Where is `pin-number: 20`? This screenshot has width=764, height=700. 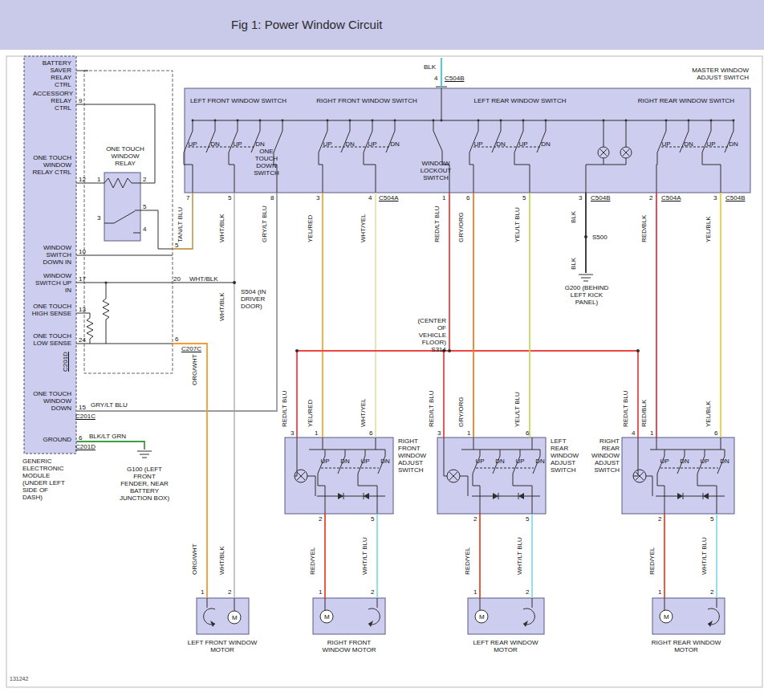
pin-number: 20 is located at coordinates (177, 279).